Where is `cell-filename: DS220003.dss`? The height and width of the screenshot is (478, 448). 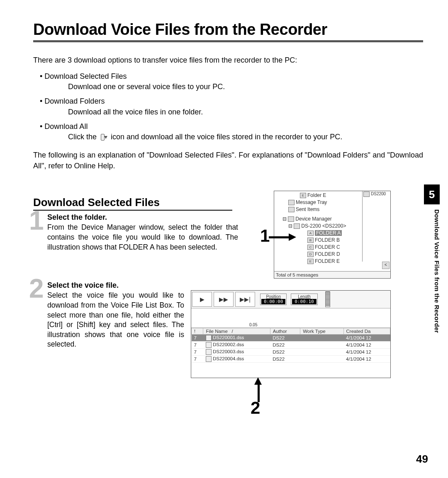
cell-filename: DS220003.dss is located at coordinates (236, 352).